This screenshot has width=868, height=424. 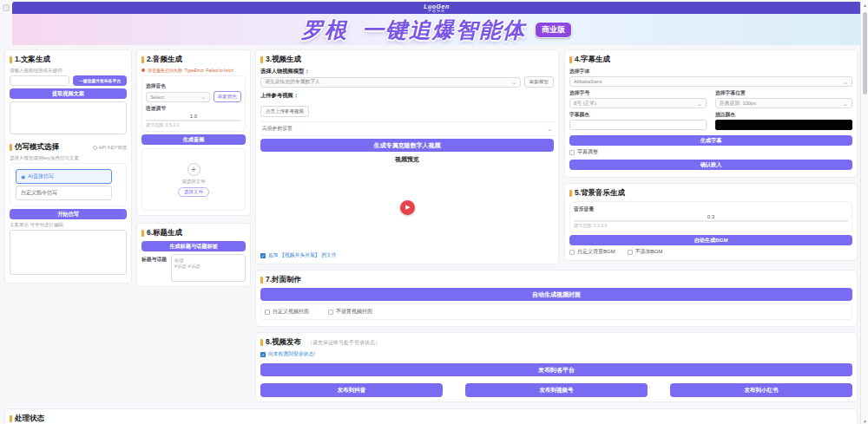 What do you see at coordinates (227, 97) in the screenshot?
I see `refresh-voice-button: 刷新音色` at bounding box center [227, 97].